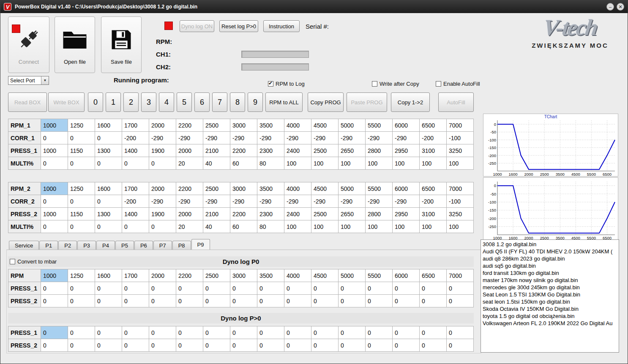 This screenshot has width=628, height=364. I want to click on grid-cell: 40, so click(217, 163).